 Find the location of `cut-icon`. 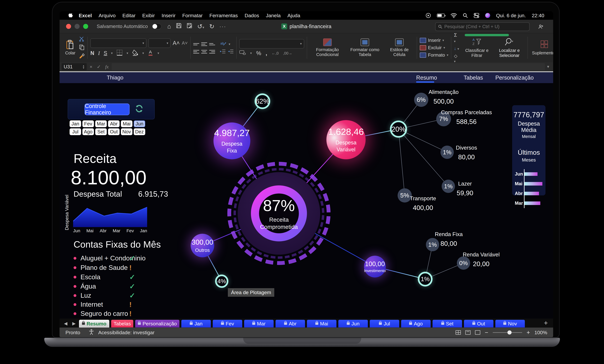

cut-icon is located at coordinates (82, 39).